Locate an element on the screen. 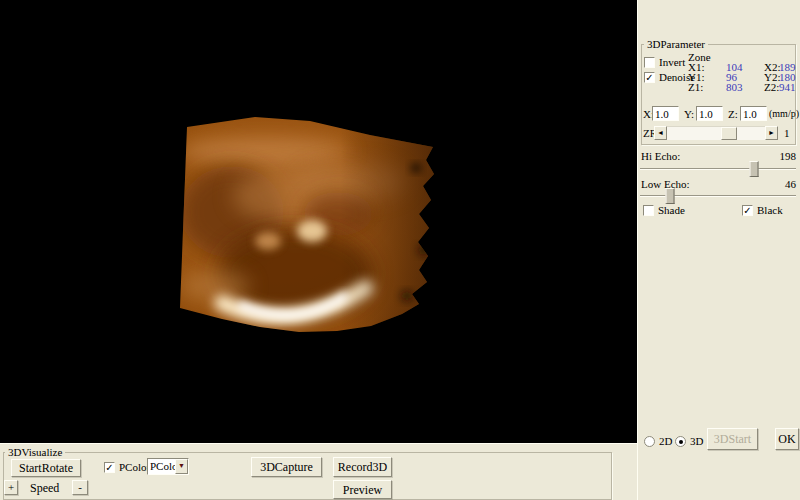 The width and height of the screenshot is (800, 500). invert-checkbox-row: Invert is located at coordinates (664, 62).